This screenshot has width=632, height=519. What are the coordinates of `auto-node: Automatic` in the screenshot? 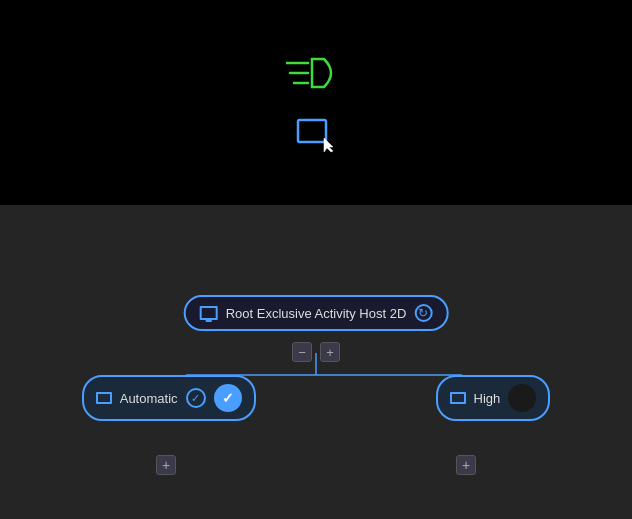 It's located at (169, 398).